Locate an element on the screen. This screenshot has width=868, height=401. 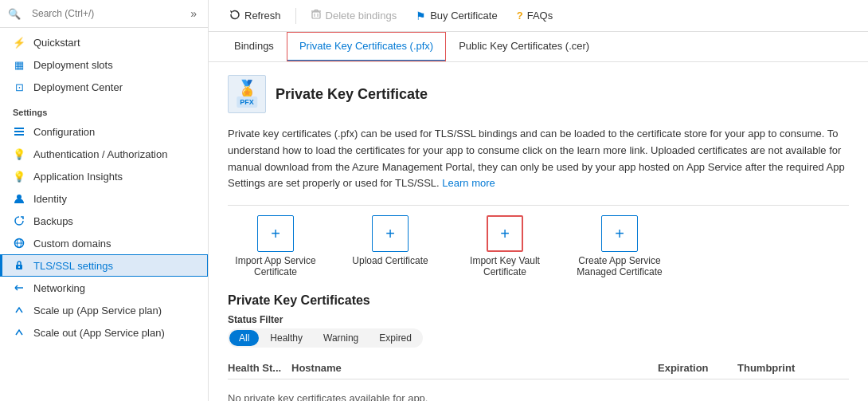
identity-icon is located at coordinates (19, 199).